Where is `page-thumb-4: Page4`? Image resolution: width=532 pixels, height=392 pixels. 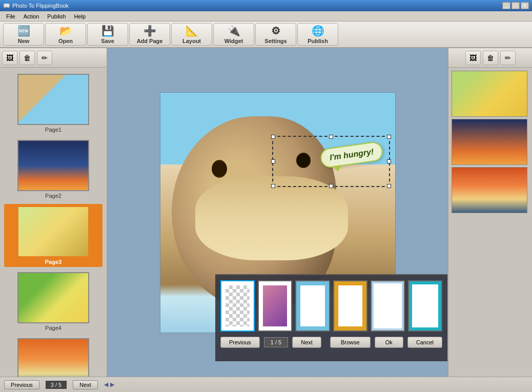 page-thumb-4: Page4 is located at coordinates (53, 301).